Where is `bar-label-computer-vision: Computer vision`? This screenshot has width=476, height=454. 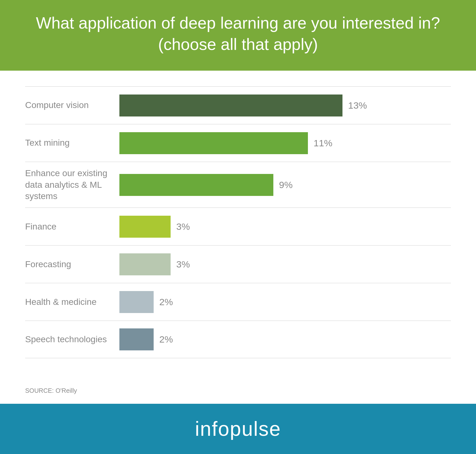 bar-label-computer-vision: Computer vision is located at coordinates (72, 105).